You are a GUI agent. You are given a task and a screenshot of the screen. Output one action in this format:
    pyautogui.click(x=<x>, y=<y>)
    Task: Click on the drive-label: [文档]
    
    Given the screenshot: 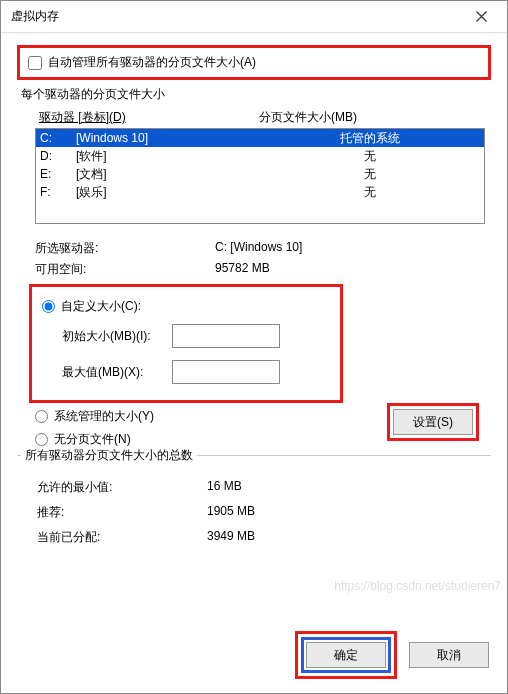 What is the action you would take?
    pyautogui.click(x=168, y=174)
    